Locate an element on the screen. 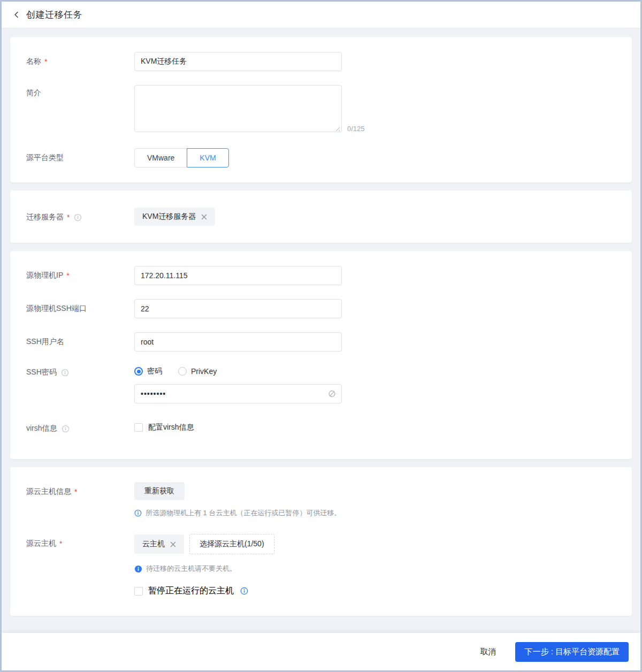  row-source-ip: 源物理机IP* is located at coordinates (321, 276).